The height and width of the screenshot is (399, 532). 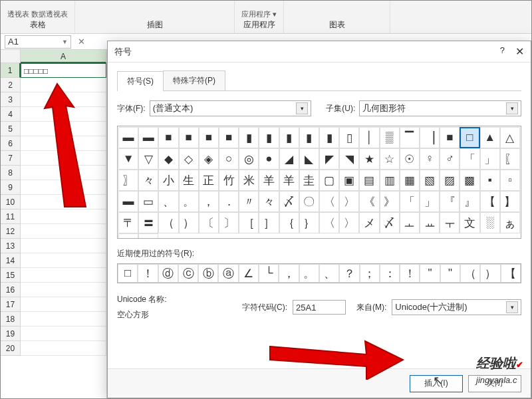 What do you see at coordinates (168, 159) in the screenshot?
I see `symbol-cell: ◆` at bounding box center [168, 159].